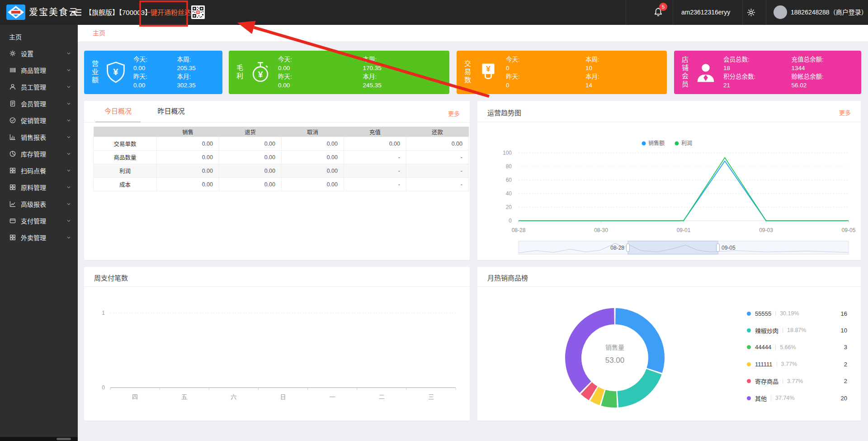 This screenshot has width=868, height=441. Describe the element at coordinates (663, 7) in the screenshot. I see `notification-count-badge: 5` at that location.